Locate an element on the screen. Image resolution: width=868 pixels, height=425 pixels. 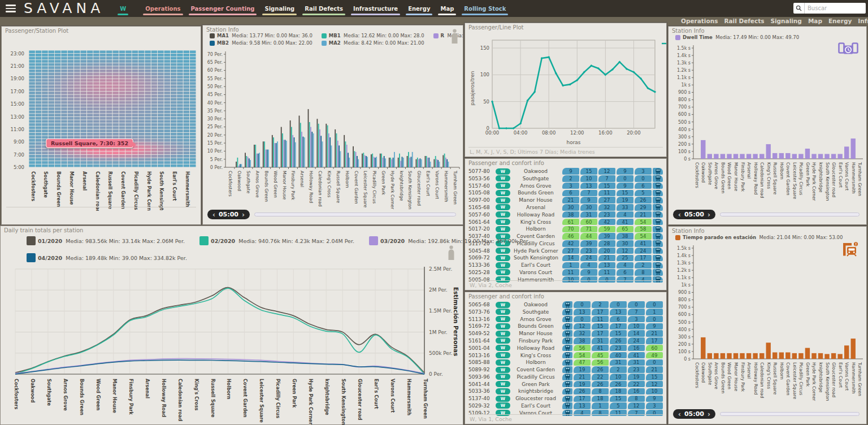
table-row: 5093-96WPicadilly Circus2122101915 is located at coordinates (566, 377).